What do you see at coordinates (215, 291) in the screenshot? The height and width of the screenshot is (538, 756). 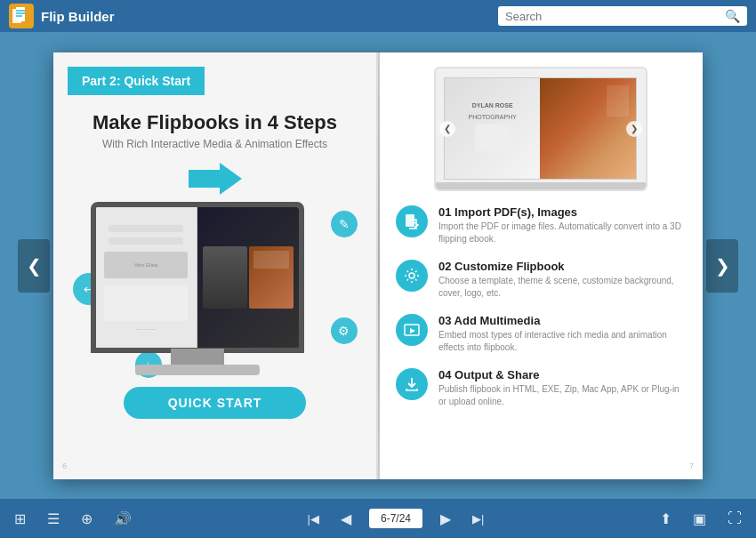 I see `computer-illustration: ↩ ✎ ⚙ ↓ Vins Elisa` at bounding box center [215, 291].